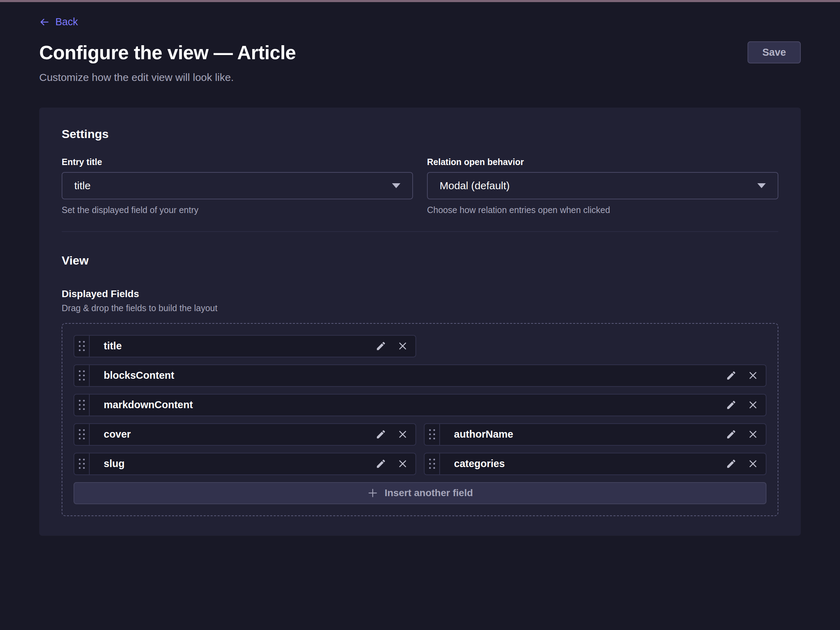 The image size is (840, 630). What do you see at coordinates (83, 186) in the screenshot?
I see `entry-title-value: title` at bounding box center [83, 186].